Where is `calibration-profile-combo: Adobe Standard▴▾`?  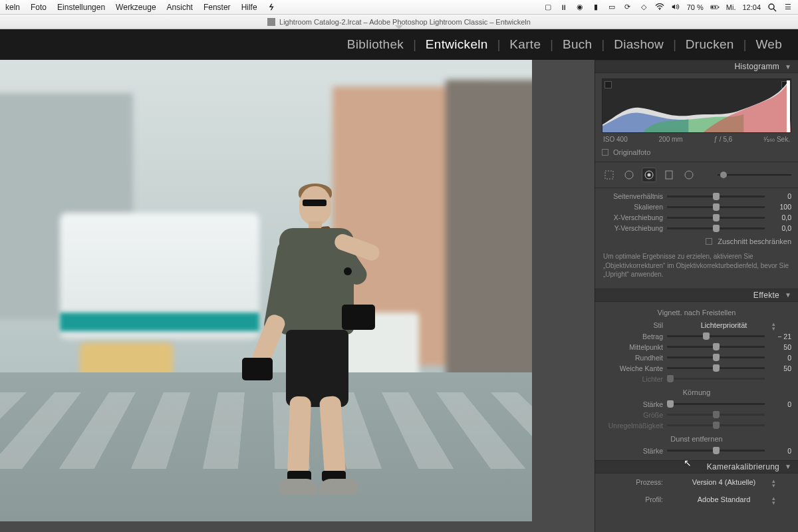
calibration-profile-combo: Adobe Standard▴▾ is located at coordinates (730, 499).